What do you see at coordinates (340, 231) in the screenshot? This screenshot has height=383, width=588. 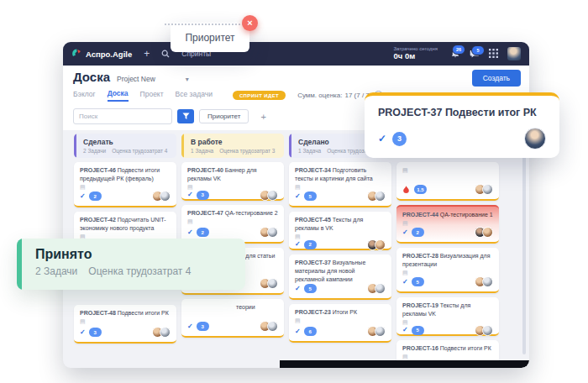 I see `task-card: PROJECT-45 Тексты для рекламы в VK ▤ ✓2` at bounding box center [340, 231].